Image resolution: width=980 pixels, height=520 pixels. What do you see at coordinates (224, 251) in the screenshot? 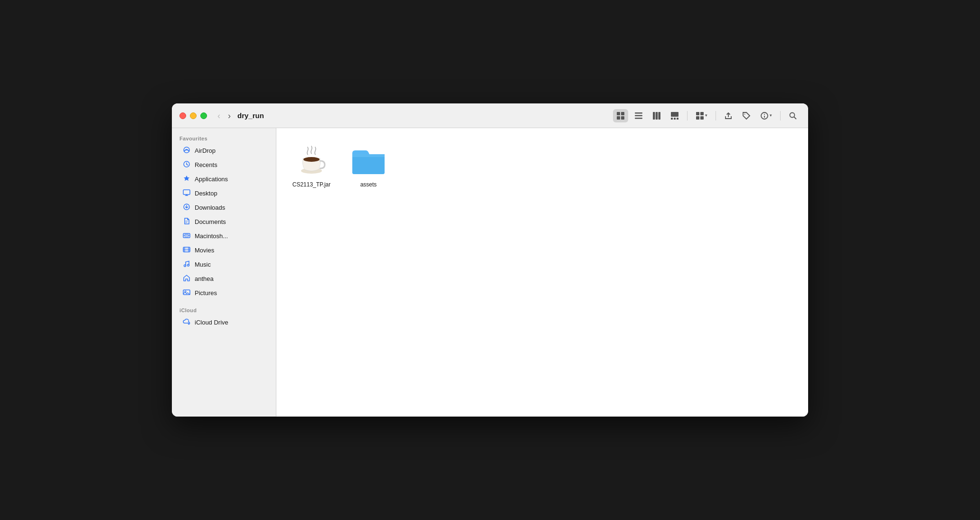
I see `sidebar-item-movies: Movies` at bounding box center [224, 251].